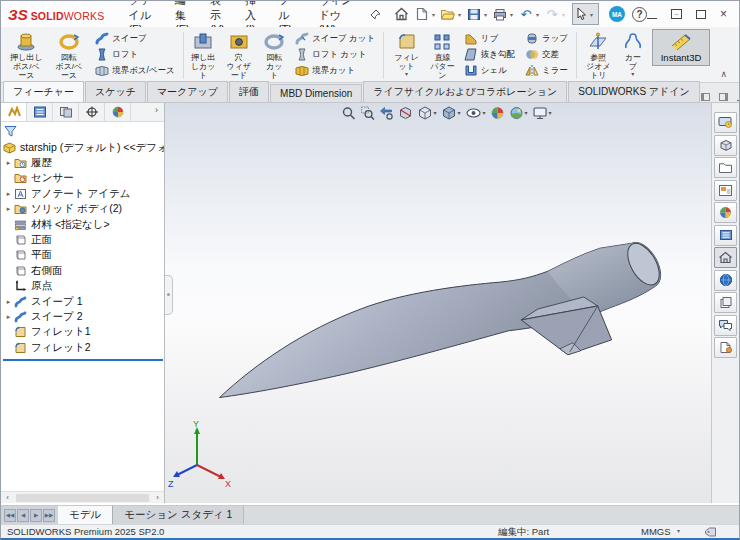 This screenshot has height=540, width=740. What do you see at coordinates (617, 14) in the screenshot?
I see `user-avatar: MA` at bounding box center [617, 14].